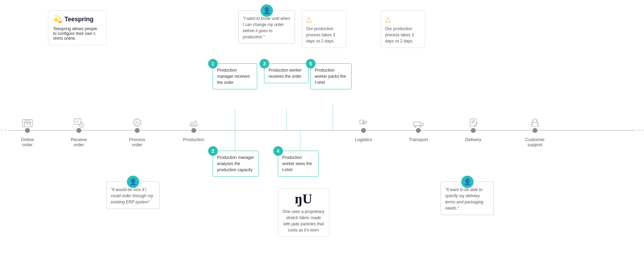 This screenshot has width=644, height=276. Describe the element at coordinates (473, 140) in the screenshot. I see `label-delivery: Delivery` at that location.